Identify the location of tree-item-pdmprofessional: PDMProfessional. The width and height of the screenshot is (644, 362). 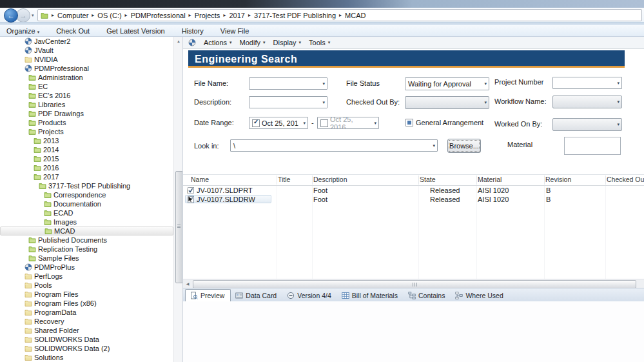
(86, 68).